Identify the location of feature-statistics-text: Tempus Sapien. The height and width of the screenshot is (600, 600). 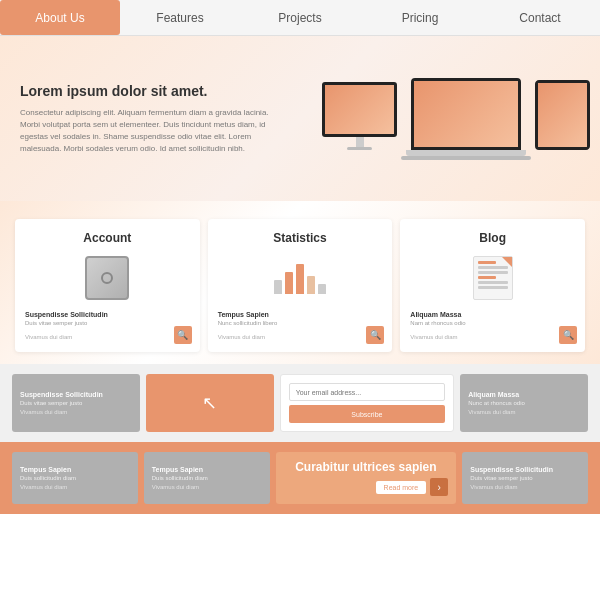
(300, 314).